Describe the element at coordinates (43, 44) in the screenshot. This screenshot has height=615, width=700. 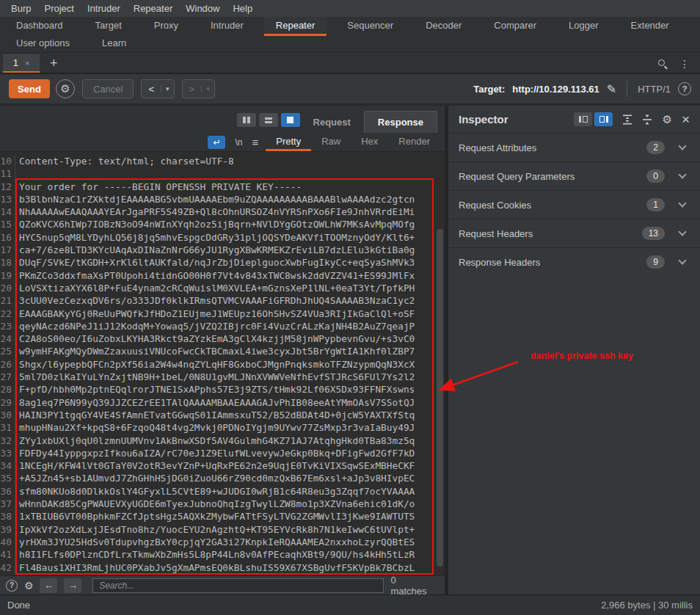
I see `module-tab: User options` at that location.